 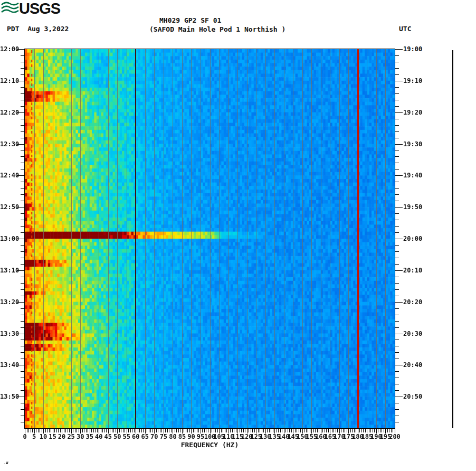 What do you see at coordinates (43, 437) in the screenshot?
I see `freq-axis-tick-label: 10` at bounding box center [43, 437].